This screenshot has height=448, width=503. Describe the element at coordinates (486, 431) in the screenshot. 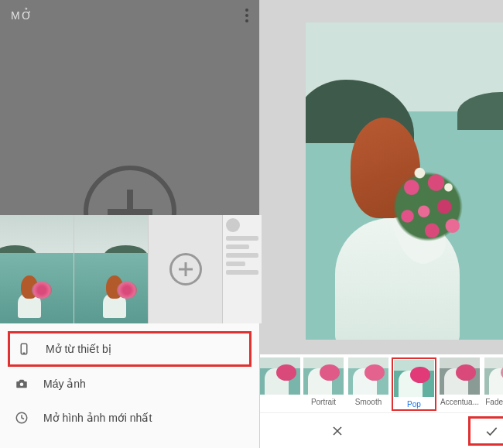

I see `confirm-button` at that location.